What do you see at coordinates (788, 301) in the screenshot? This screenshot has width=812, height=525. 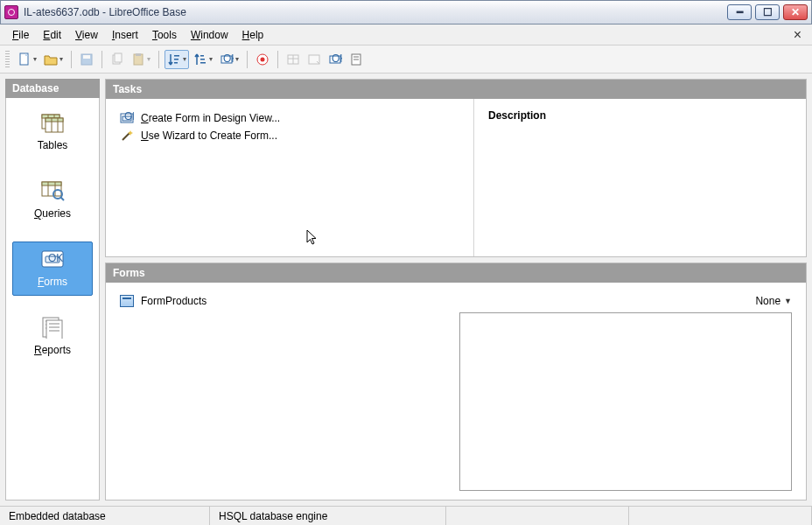 I see `chevron-down-icon: ▼` at bounding box center [788, 301].